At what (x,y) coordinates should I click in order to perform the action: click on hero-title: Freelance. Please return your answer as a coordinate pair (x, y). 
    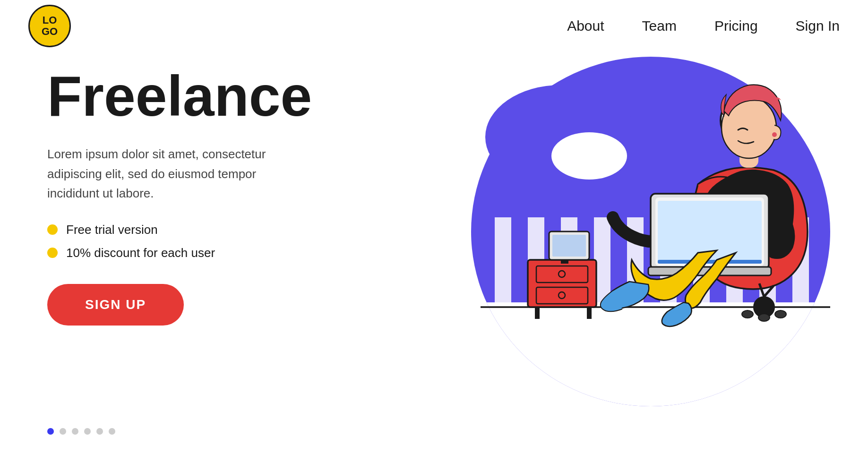
    Looking at the image, I should click on (180, 96).